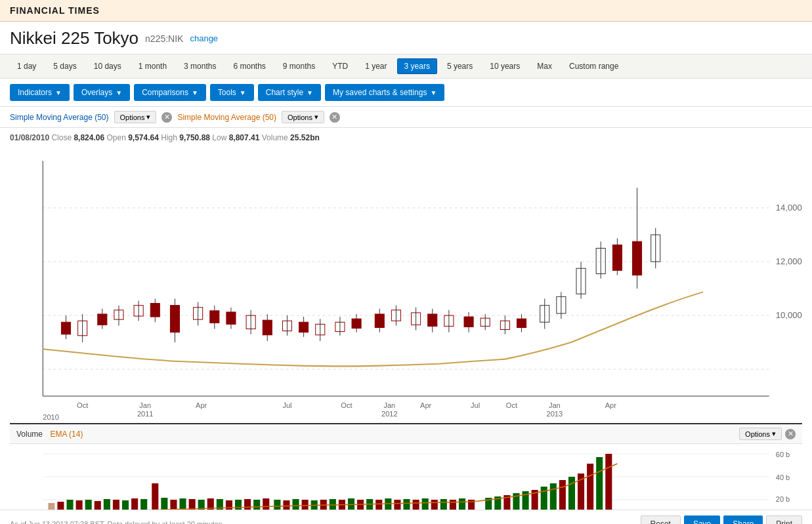 This screenshot has width=812, height=524. Describe the element at coordinates (303, 117) in the screenshot. I see `sma2-options-button: Options ▾` at that location.